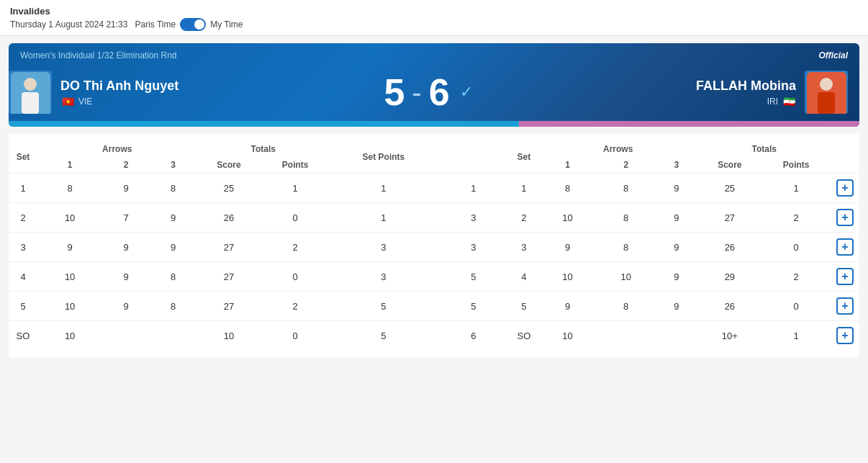  I want to click on right-set-cell: 4, so click(524, 277).